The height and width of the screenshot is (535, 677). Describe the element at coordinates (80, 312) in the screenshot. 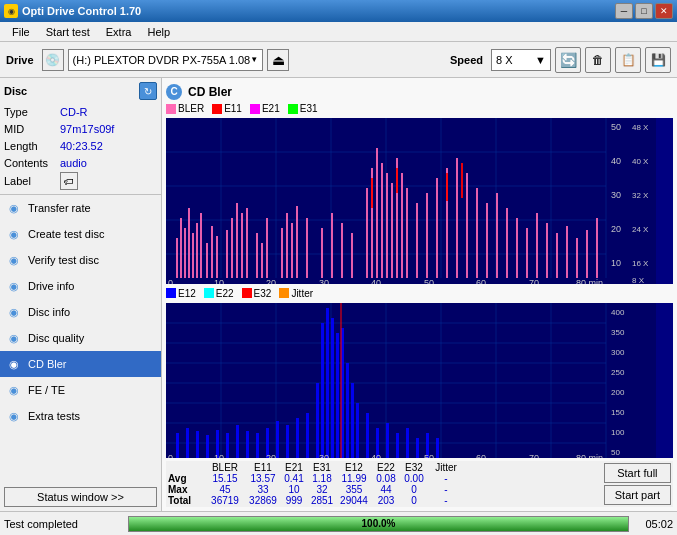

I see `sidebar-item-disc-info: ◉ Disc info` at that location.